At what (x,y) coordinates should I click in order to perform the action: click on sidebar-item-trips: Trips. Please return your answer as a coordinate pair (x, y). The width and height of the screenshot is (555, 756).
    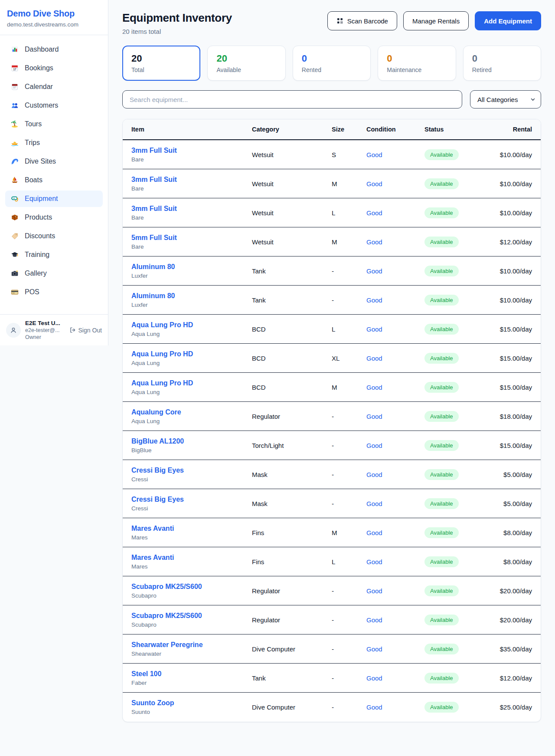
    Looking at the image, I should click on (54, 143).